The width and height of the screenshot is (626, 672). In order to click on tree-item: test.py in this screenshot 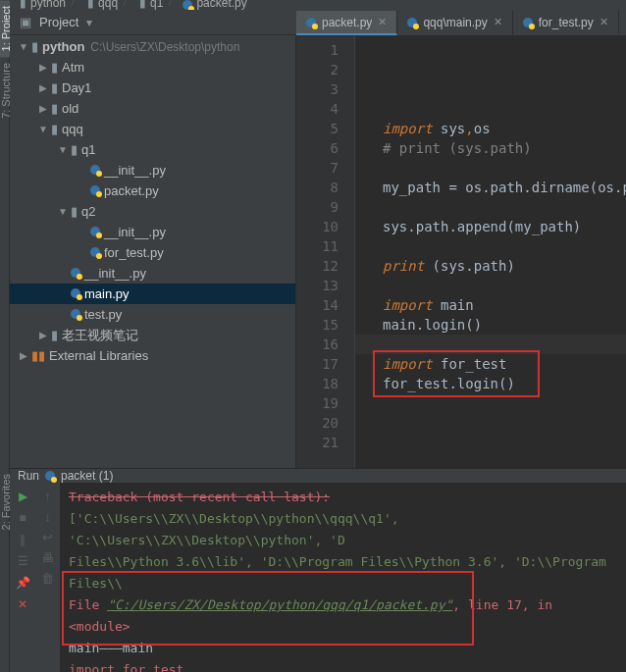, I will do `click(153, 314)`.